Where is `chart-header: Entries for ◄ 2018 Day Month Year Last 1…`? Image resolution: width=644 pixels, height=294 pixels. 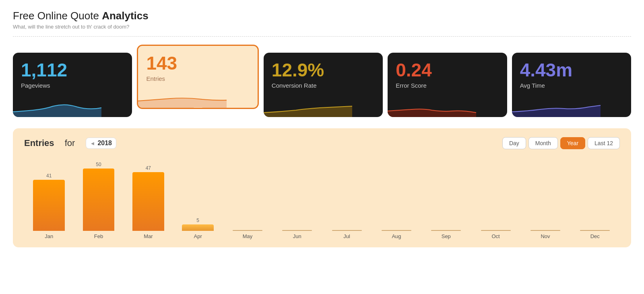 chart-header: Entries for ◄ 2018 Day Month Year Last 1… is located at coordinates (322, 143).